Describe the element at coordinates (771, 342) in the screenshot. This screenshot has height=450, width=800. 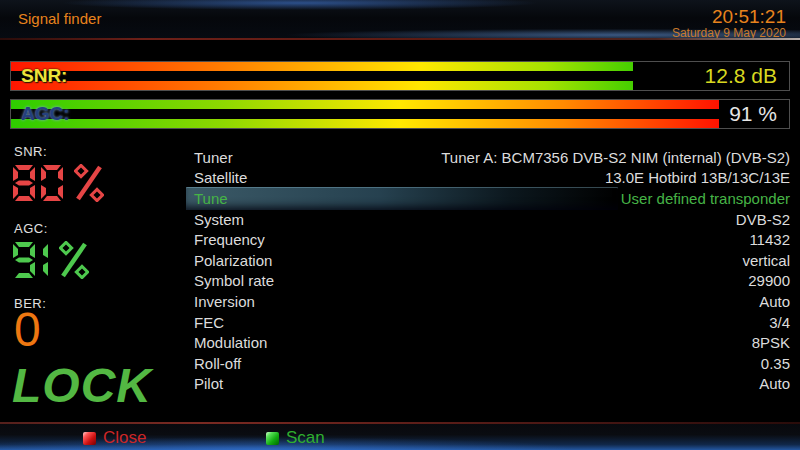
I see `row-value: 8PSK` at that location.